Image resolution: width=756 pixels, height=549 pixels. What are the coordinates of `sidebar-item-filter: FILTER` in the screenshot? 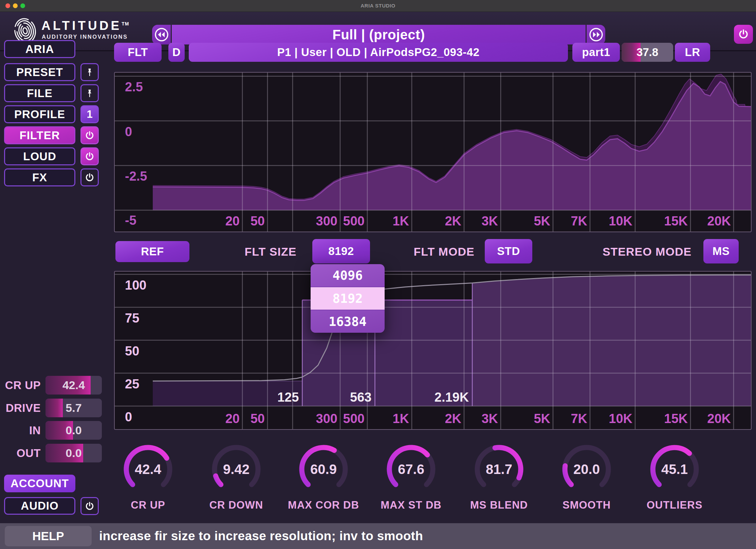 It's located at (40, 135).